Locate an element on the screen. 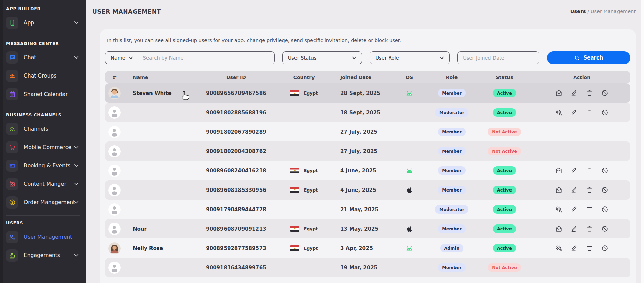 The height and width of the screenshot is (283, 644). table-row: 90091816434899765 19 Mar, 2025 Member No… is located at coordinates (368, 267).